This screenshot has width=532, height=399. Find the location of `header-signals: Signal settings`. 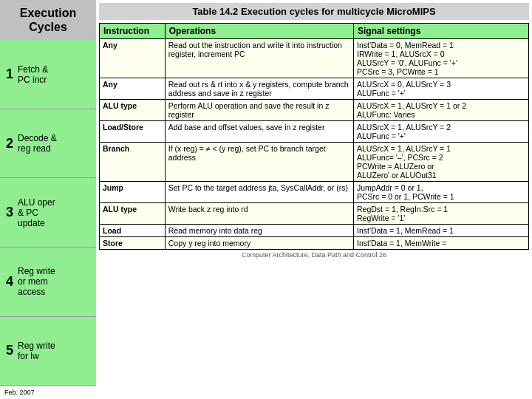

header-signals: Signal settings is located at coordinates (440, 31).